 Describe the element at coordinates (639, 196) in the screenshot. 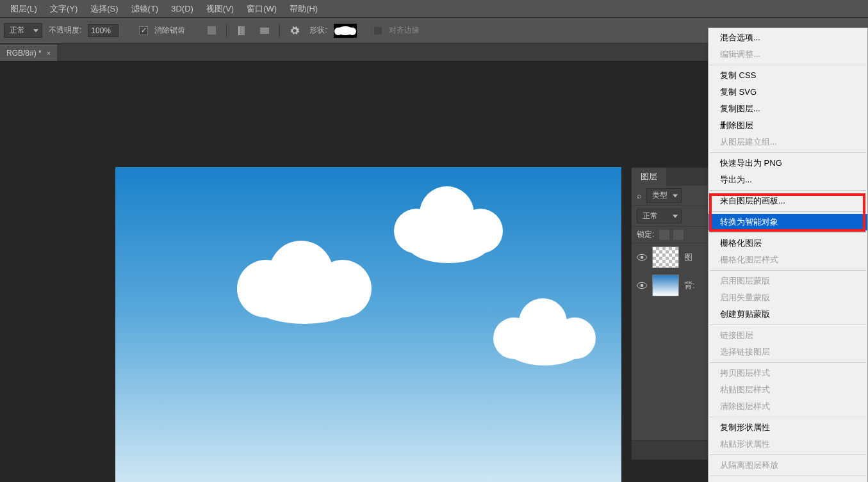

I see `search-icon: ⌕` at that location.